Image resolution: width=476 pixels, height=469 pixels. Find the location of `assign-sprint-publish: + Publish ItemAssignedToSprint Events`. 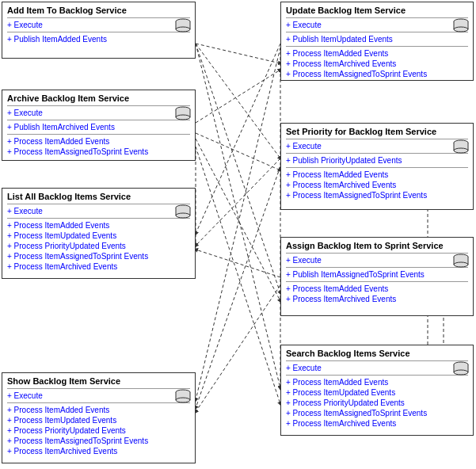

assign-sprint-publish: + Publish ItemAssignedToSprint Events is located at coordinates (377, 274).